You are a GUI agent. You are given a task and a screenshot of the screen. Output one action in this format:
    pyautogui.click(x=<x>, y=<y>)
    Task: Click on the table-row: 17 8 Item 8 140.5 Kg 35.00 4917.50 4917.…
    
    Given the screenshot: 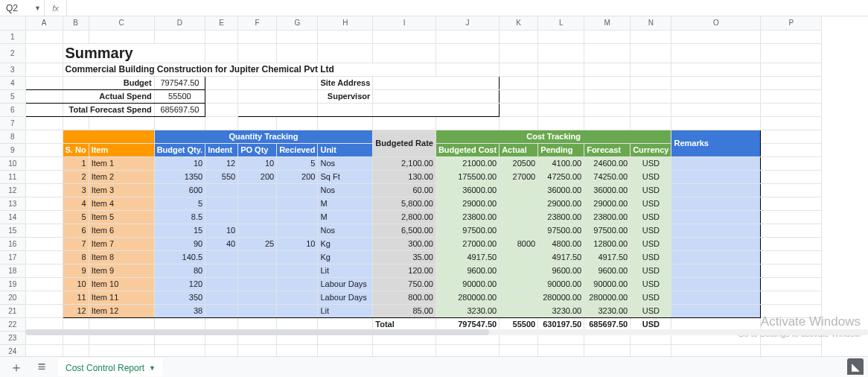 What is the action you would take?
    pyautogui.click(x=411, y=257)
    